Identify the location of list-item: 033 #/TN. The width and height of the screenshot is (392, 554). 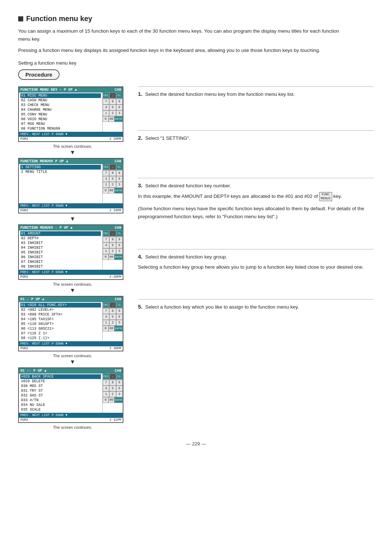
(61, 400).